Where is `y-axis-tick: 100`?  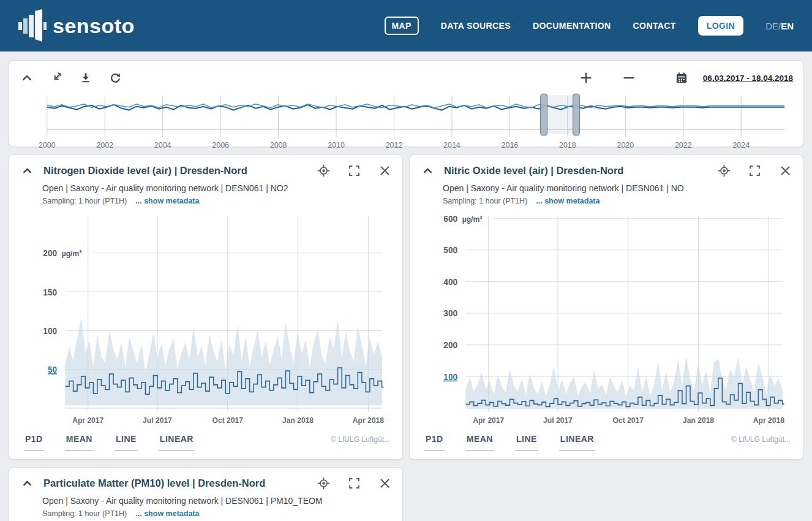
y-axis-tick: 100 is located at coordinates (50, 331).